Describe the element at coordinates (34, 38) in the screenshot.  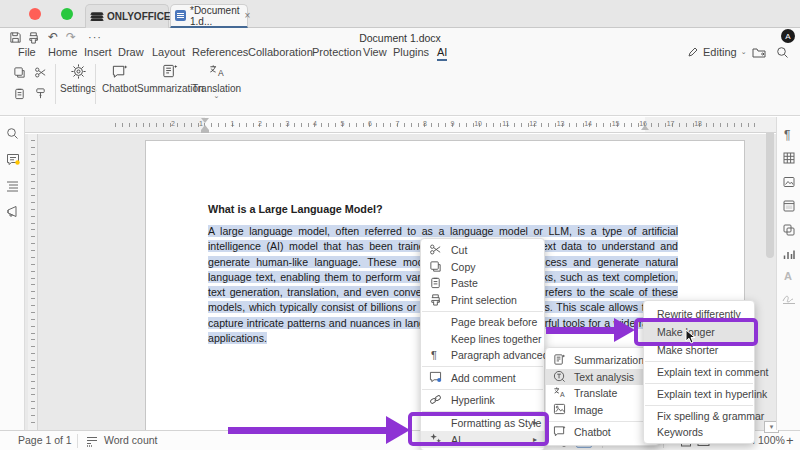
I see `print-icon` at that location.